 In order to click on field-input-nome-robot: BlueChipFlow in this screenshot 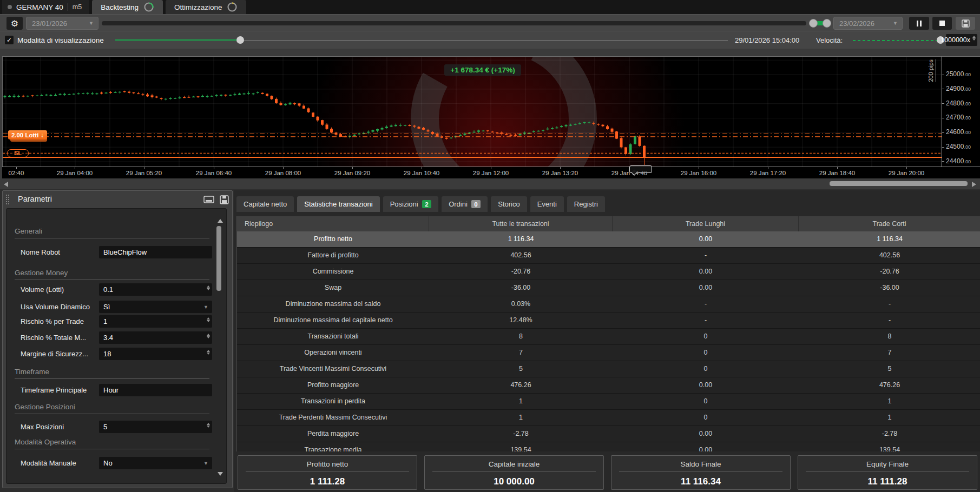, I will do `click(156, 252)`.